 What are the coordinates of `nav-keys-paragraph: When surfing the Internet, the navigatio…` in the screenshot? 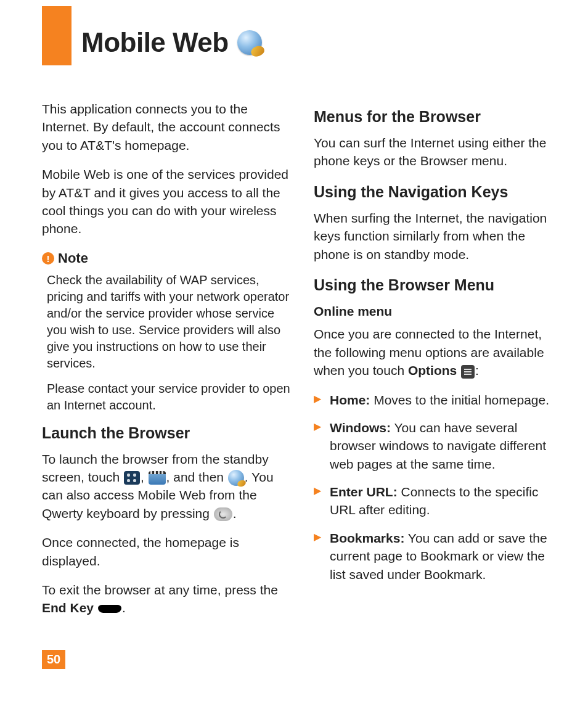 It's located at (439, 236).